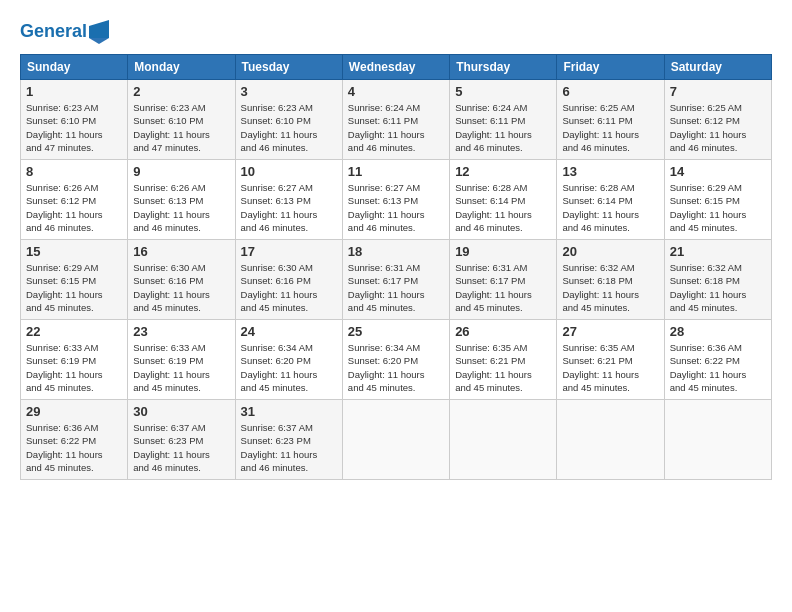 This screenshot has height=612, width=792. Describe the element at coordinates (288, 68) in the screenshot. I see `col-header-tuesday: Tuesday` at that location.